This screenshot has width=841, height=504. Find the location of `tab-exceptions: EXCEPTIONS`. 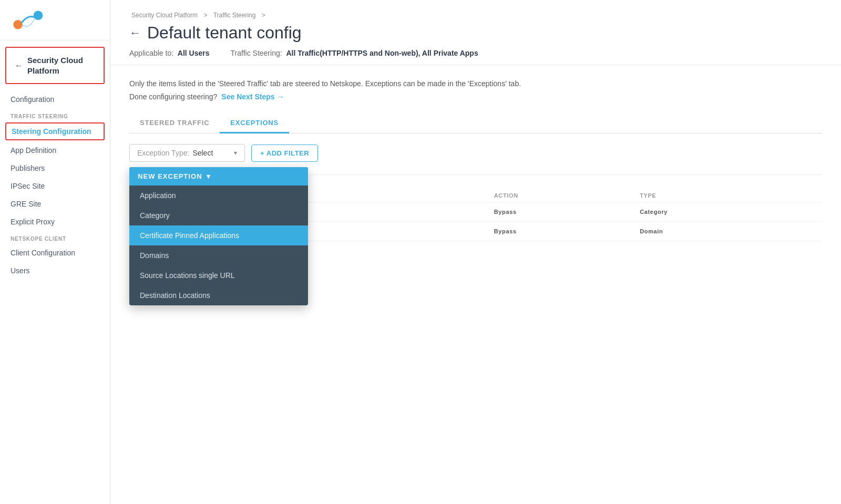

tab-exceptions: EXCEPTIONS is located at coordinates (254, 124).